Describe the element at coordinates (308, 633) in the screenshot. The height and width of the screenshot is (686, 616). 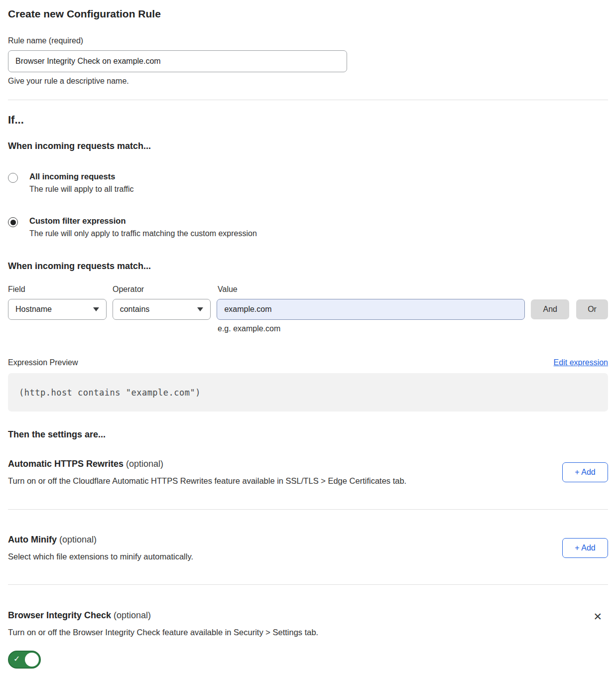
I see `setting-description: Turn on or off the Browser Integrity Che…` at that location.